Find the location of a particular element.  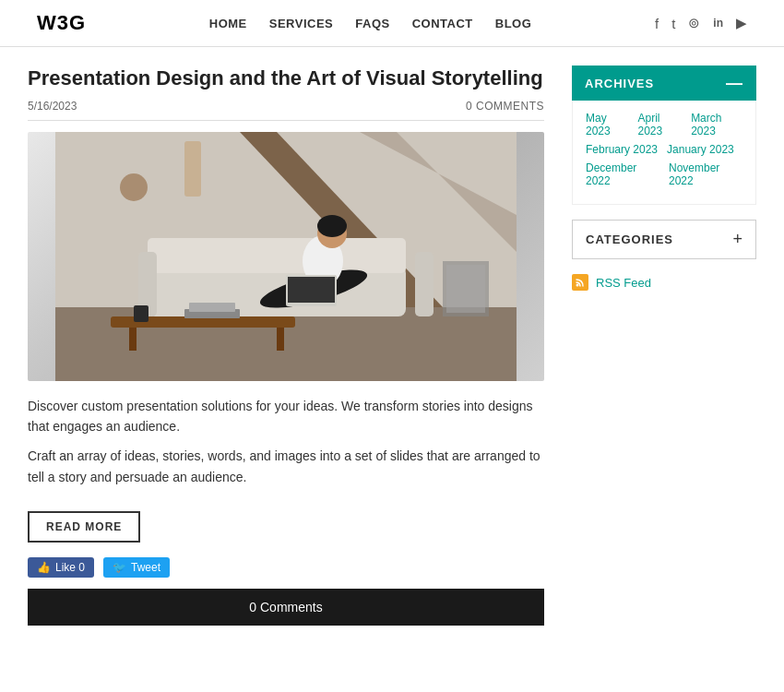

twitter-bird-icon: 🐦 is located at coordinates (120, 567).